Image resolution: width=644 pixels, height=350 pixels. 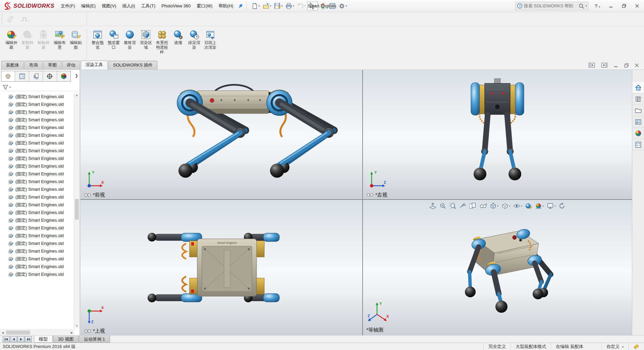 I want to click on doc-restore-button, so click(x=627, y=65).